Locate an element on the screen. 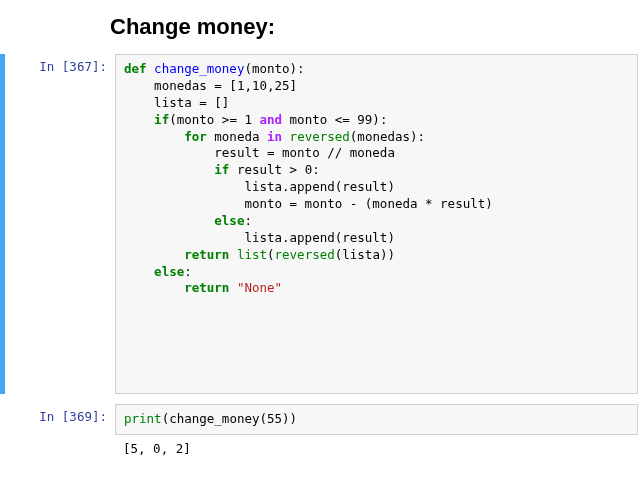 The height and width of the screenshot is (503, 638). output-prompt is located at coordinates (60, 450).